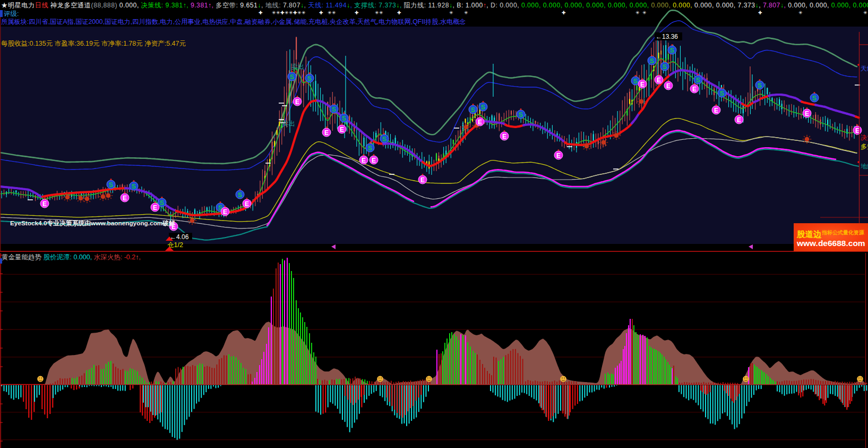 The width and height of the screenshot is (868, 448). I want to click on svg-text: 指标公式量化资源, so click(843, 233).